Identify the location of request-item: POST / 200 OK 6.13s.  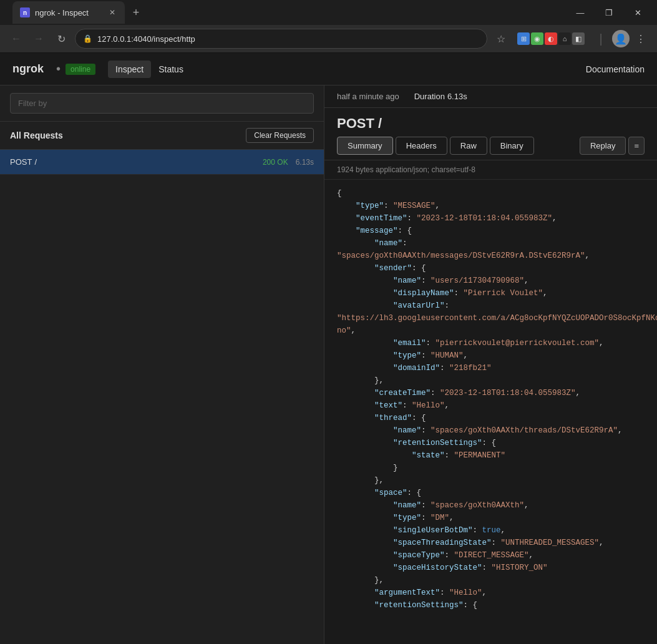
(162, 162).